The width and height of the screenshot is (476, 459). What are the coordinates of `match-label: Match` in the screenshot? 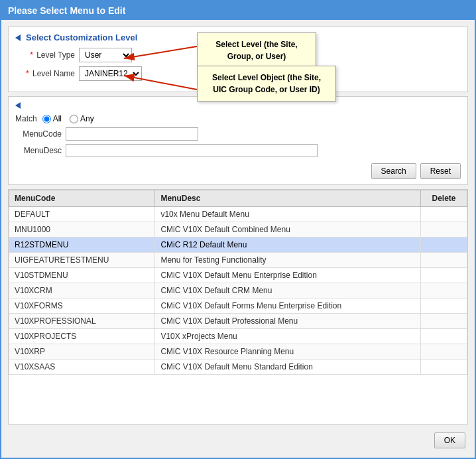 It's located at (27, 119).